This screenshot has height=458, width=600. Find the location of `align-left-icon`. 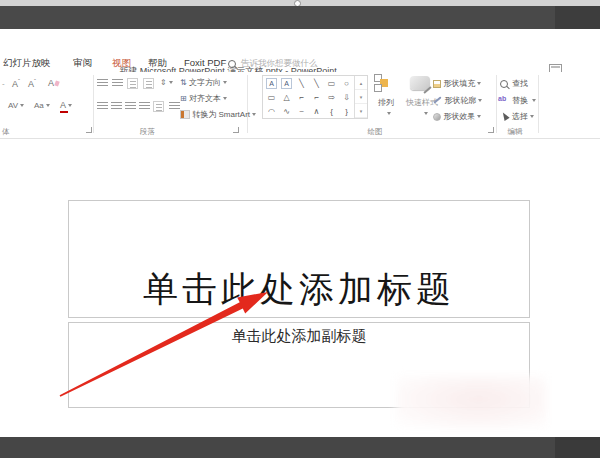

align-left-icon is located at coordinates (102, 106).